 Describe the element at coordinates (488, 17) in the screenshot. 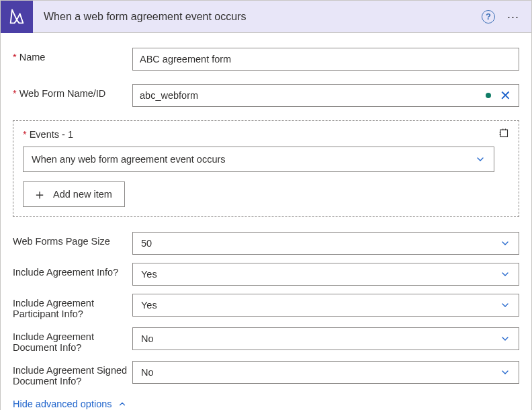

I see `help-icon: ?` at that location.